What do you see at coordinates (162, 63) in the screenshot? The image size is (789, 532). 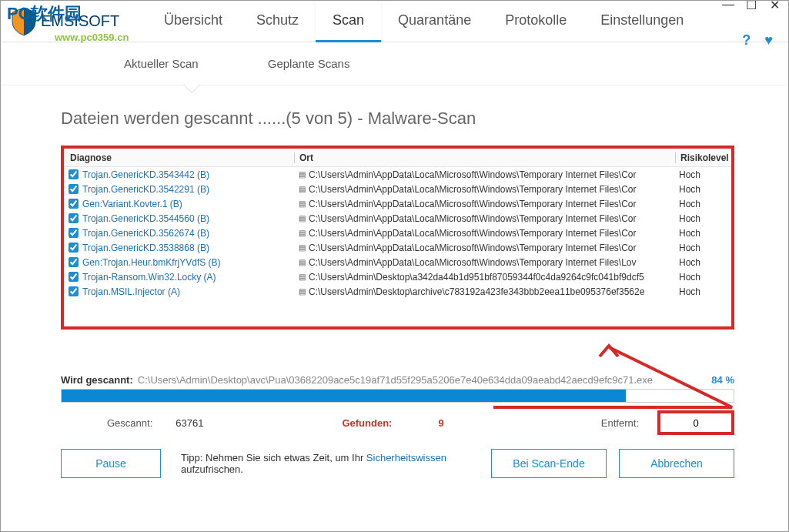 I see `subnav-item-0: Aktueller Scan` at bounding box center [162, 63].